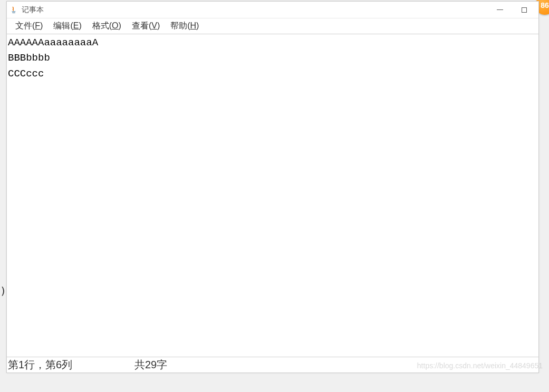  Describe the element at coordinates (500, 10) in the screenshot. I see `minimize-button` at that location.